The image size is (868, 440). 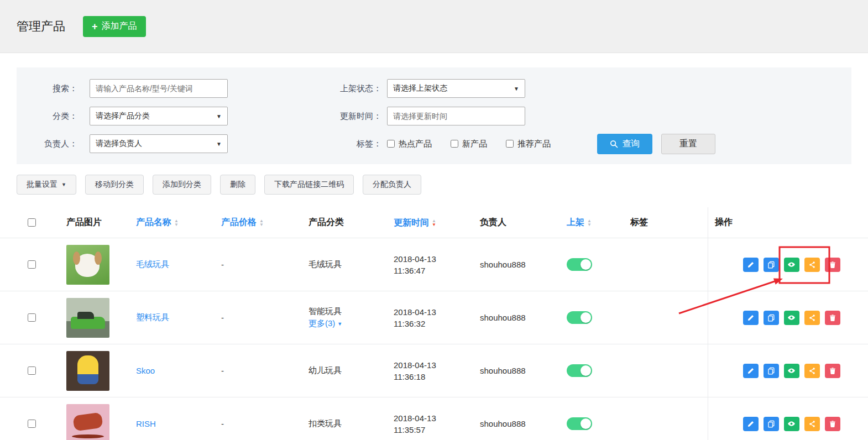 I want to click on owner-select: 请选择负责人 ▼, so click(x=159, y=144).